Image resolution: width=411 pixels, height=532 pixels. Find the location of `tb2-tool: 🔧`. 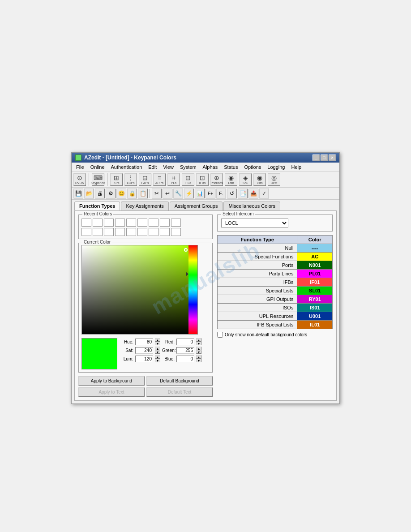

tb2-tool: 🔧 is located at coordinates (178, 193).